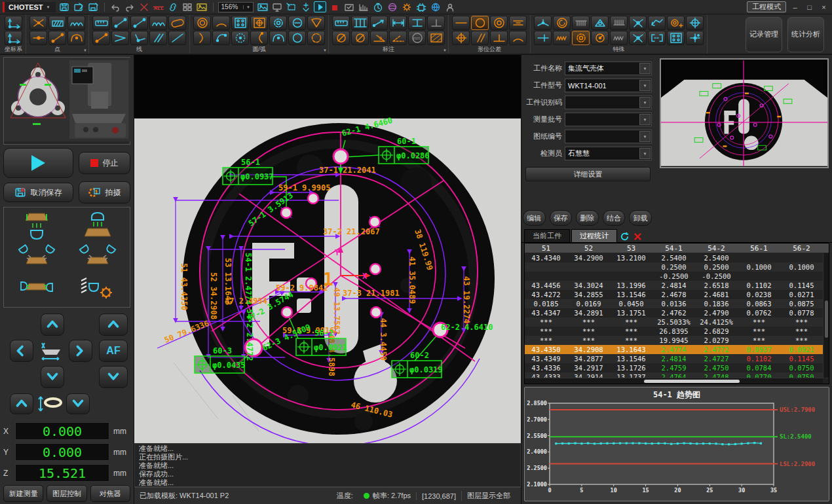 The height and width of the screenshot is (504, 832). What do you see at coordinates (177, 38) in the screenshot?
I see `diagonal-line-icon` at bounding box center [177, 38].